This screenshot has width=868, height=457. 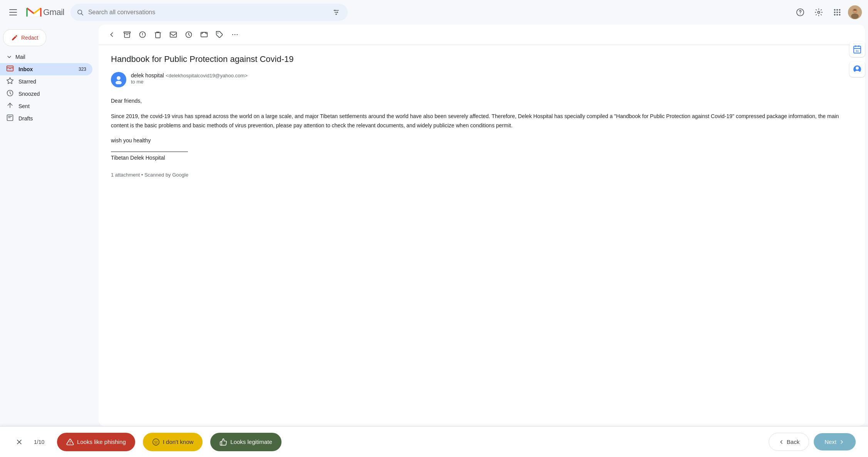 I want to click on back-to-list-button, so click(x=112, y=35).